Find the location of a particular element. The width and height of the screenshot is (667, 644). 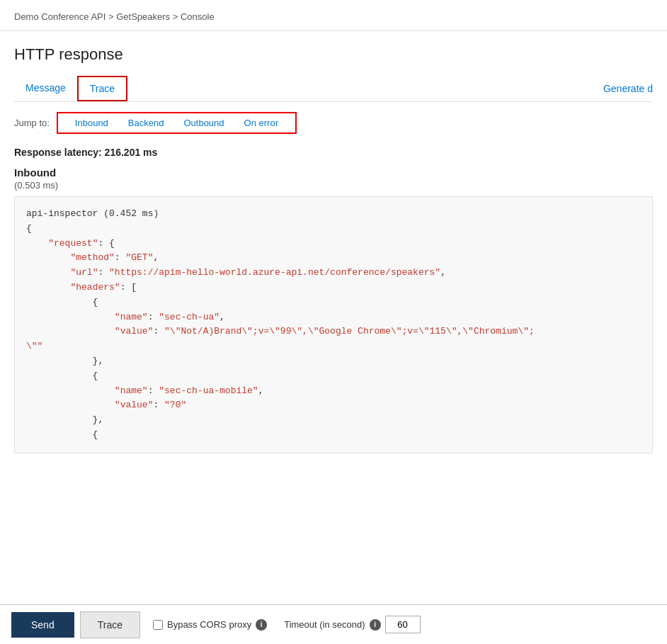

code-header: api-inspector (0.452 ms) is located at coordinates (334, 214).